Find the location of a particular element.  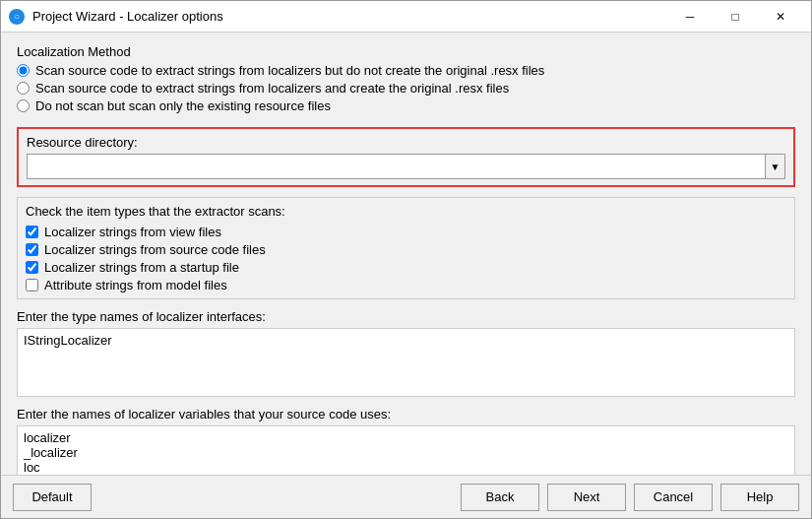

resource-dropdown-button: ▼ is located at coordinates (775, 166).